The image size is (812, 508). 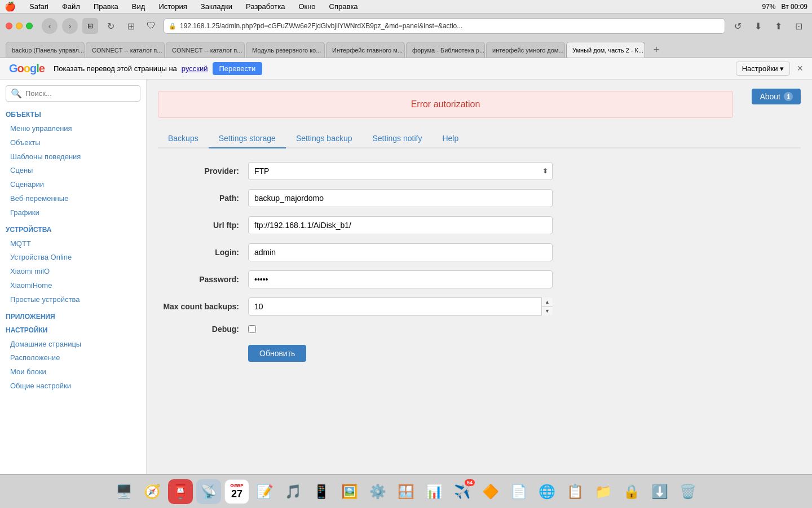 What do you see at coordinates (445, 50) in the screenshot?
I see `browser-tab-5: форума - Библиотека р...` at bounding box center [445, 50].